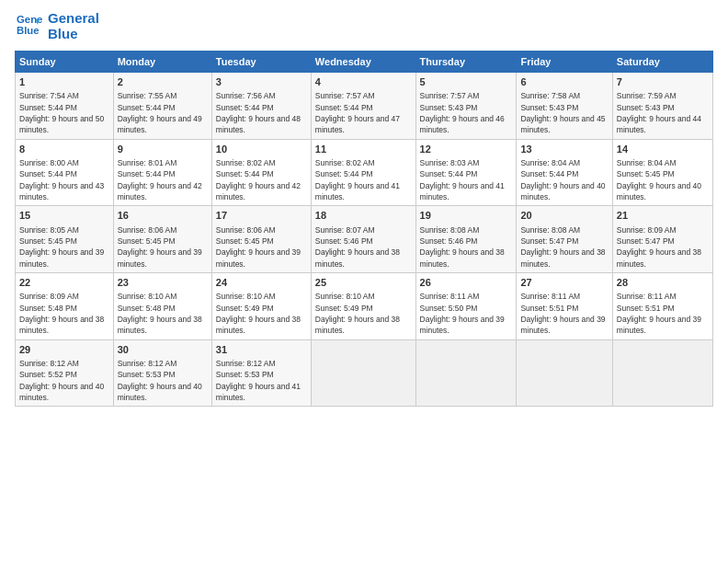  Describe the element at coordinates (662, 107) in the screenshot. I see `calendar-cell: 7Sunrise: 7:59 AM Sunset: 5:43 PM Daylig…` at that location.